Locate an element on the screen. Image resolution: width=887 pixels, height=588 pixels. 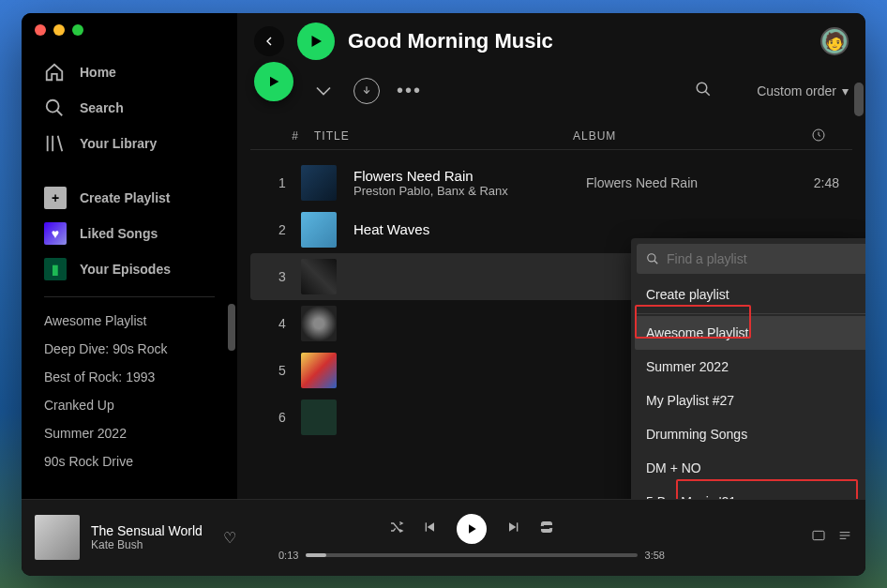
track-number: 6 is located at coordinates (282, 417).